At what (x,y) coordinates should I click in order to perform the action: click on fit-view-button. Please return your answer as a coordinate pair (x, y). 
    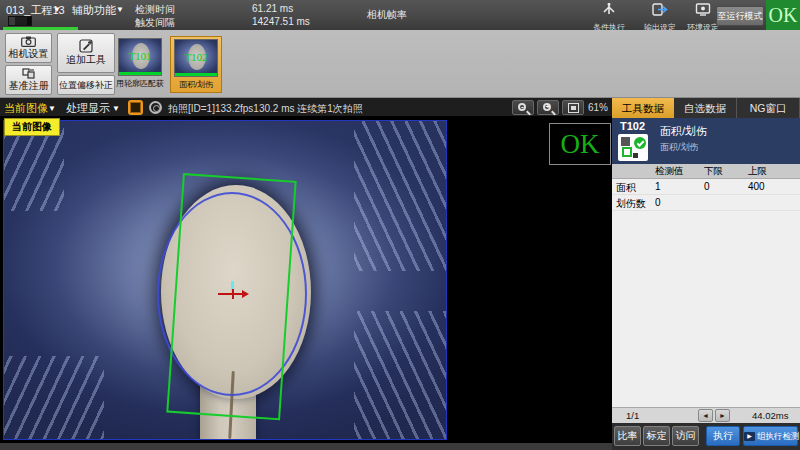
    Looking at the image, I should click on (573, 108).